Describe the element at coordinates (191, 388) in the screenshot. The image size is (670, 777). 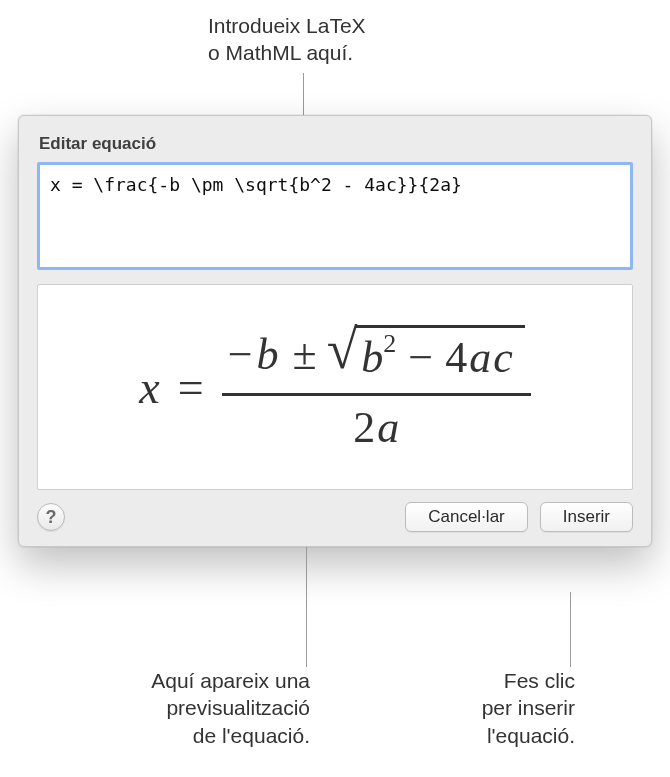
I see `preview-equals: =` at that location.